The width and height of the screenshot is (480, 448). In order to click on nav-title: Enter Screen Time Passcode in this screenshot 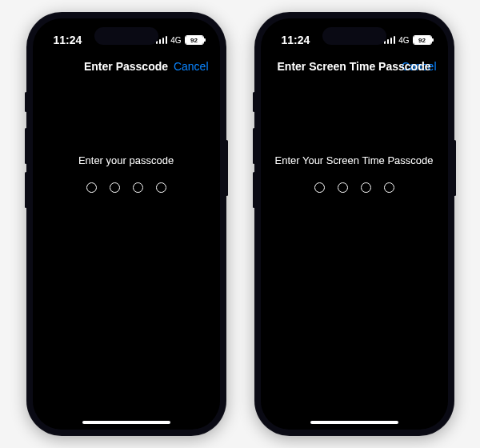, I will do `click(354, 66)`.